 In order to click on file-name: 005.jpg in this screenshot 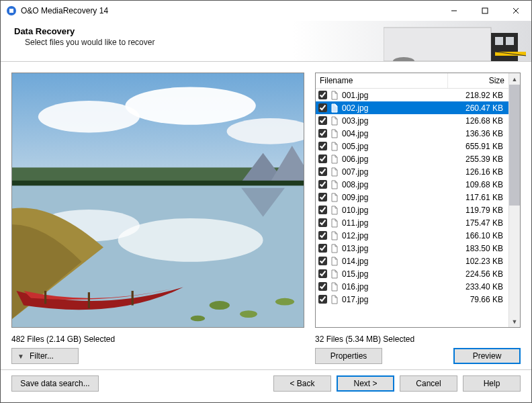, I will do `click(397, 146)`.